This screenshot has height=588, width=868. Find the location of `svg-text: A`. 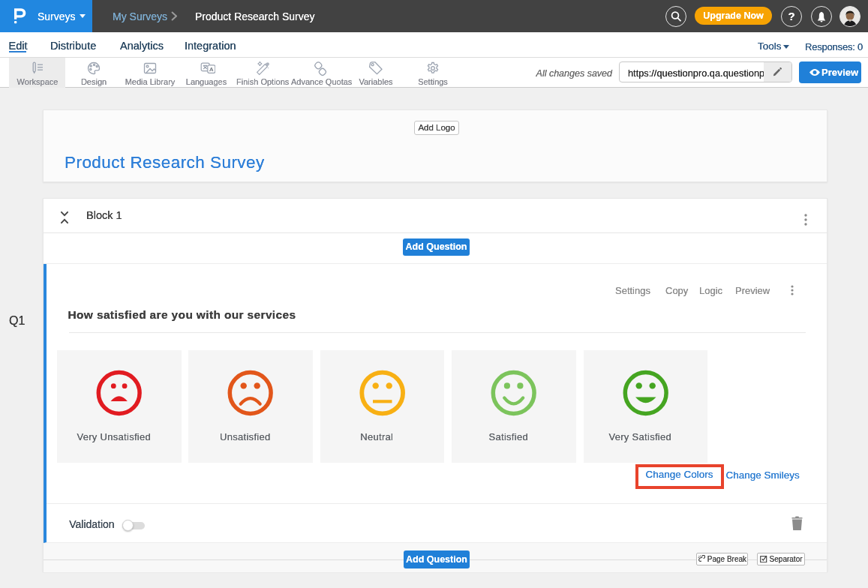

svg-text: A is located at coordinates (212, 69).